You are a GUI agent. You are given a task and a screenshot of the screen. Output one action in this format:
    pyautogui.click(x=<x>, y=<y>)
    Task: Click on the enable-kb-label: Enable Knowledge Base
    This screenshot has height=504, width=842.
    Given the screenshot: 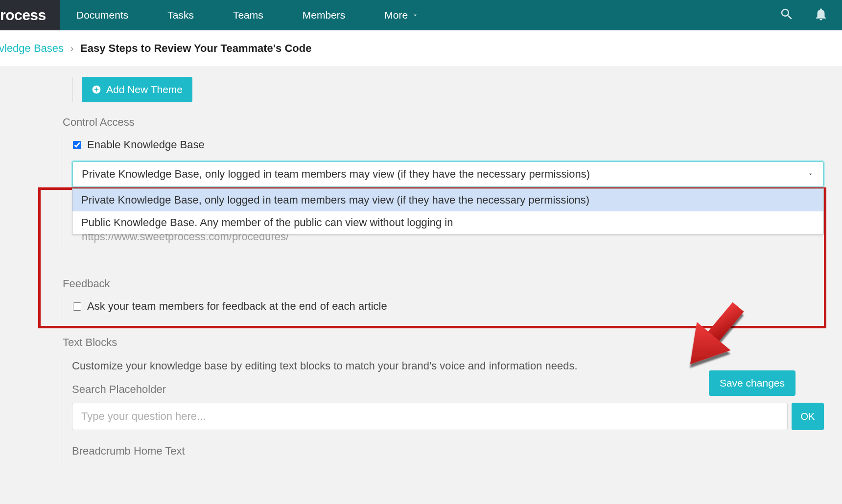 What is the action you would take?
    pyautogui.click(x=146, y=145)
    